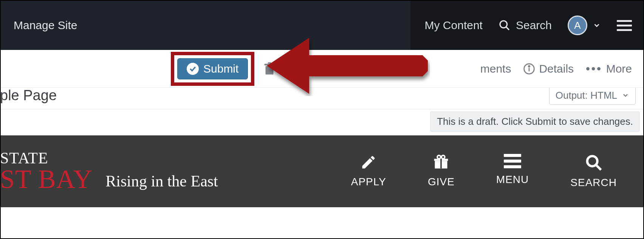  Describe the element at coordinates (454, 25) in the screenshot. I see `my-content-link: My Content` at that location.